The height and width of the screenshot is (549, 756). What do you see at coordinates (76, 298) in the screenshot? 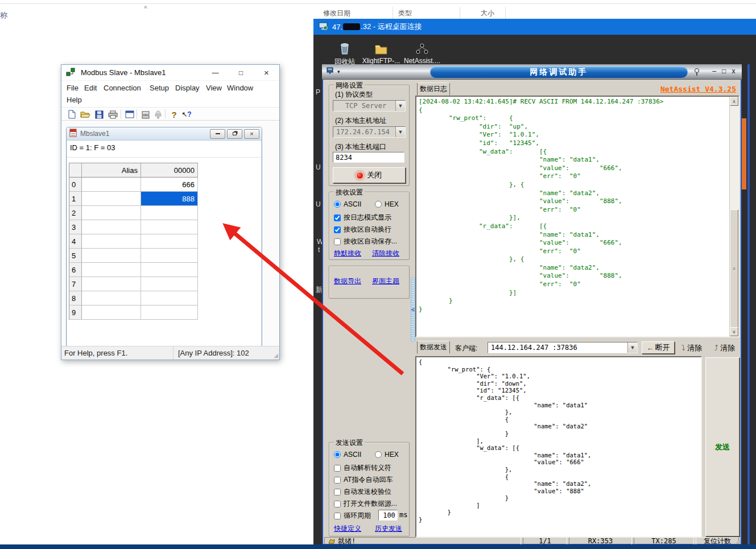
I see `row-number: 8` at bounding box center [76, 298].